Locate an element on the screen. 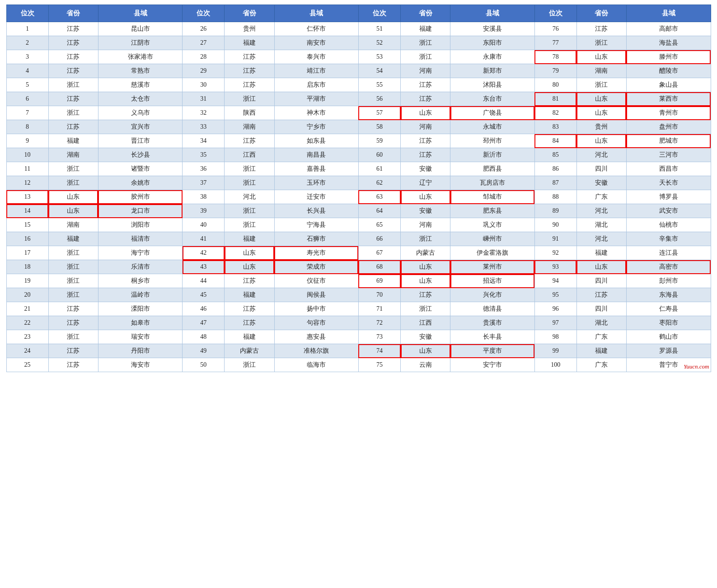 Image resolution: width=717 pixels, height=588 pixels. table-cell: 67 is located at coordinates (380, 253).